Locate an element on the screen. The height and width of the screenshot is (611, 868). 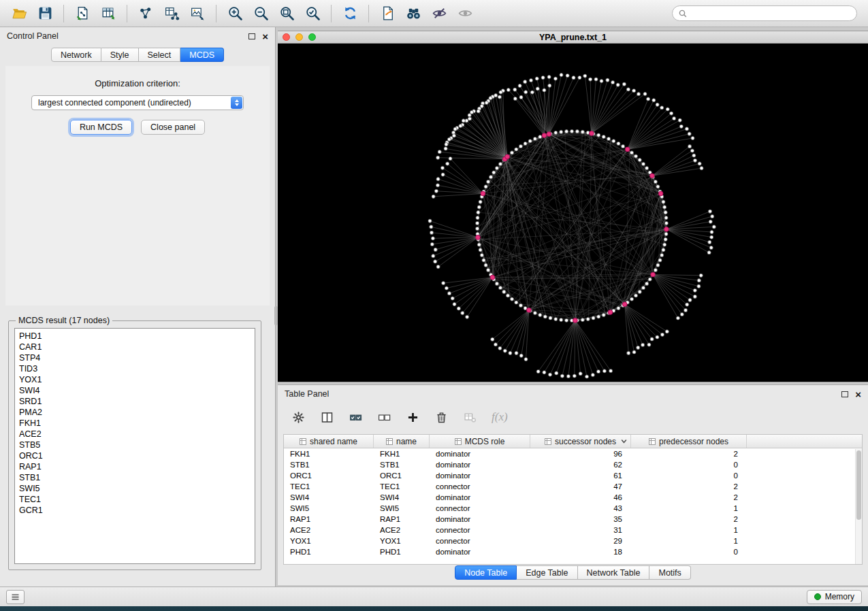
mcds-result-node: YOX1 is located at coordinates (137, 380).